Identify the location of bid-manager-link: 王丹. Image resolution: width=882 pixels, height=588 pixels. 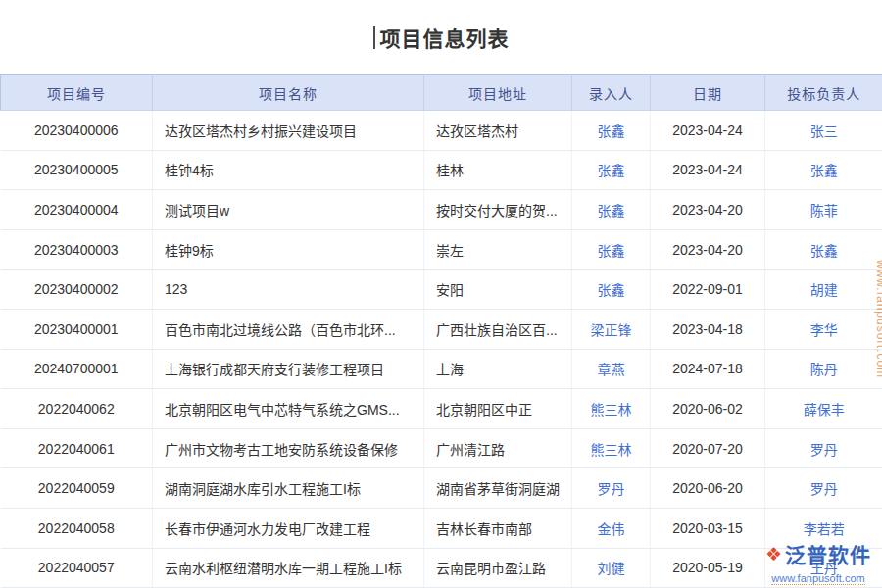
(823, 568).